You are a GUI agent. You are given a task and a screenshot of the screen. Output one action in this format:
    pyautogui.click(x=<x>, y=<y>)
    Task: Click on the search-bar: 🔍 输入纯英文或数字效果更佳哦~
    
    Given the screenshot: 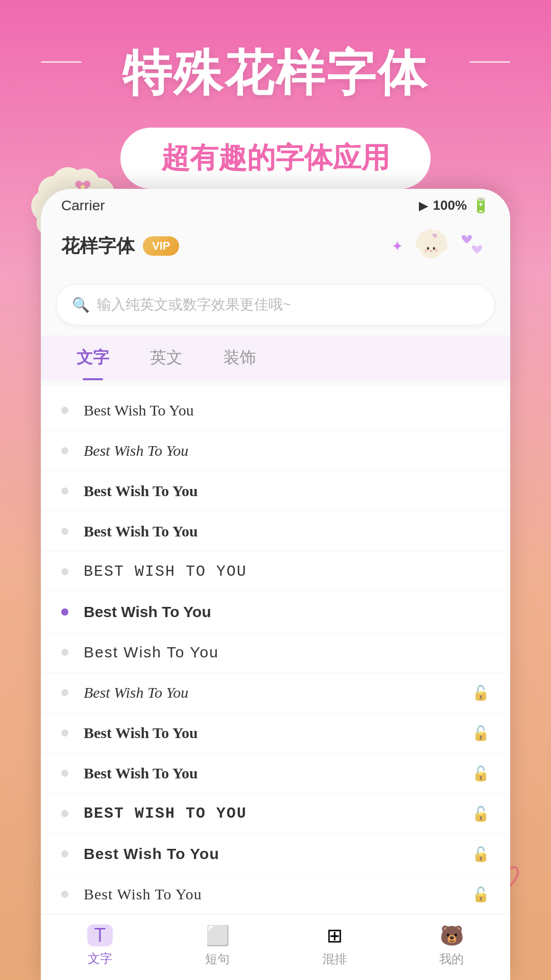 What is the action you would take?
    pyautogui.click(x=276, y=305)
    